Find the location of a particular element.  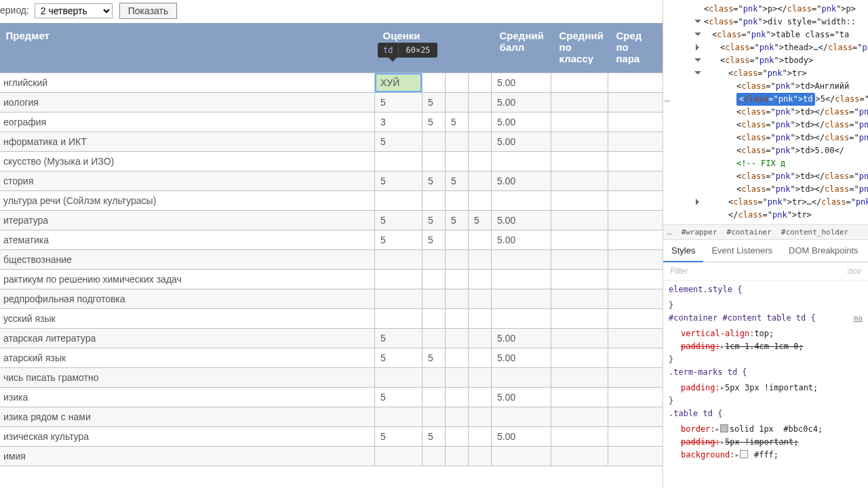

dom-node: <!-- FIX д is located at coordinates (786, 164).